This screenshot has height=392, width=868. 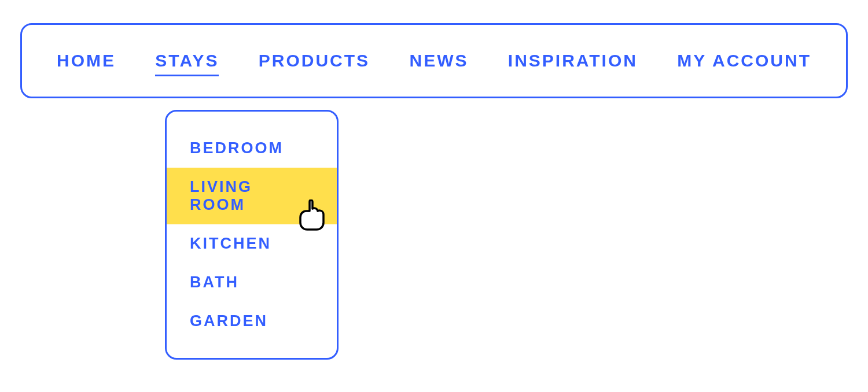 I want to click on dropdown-item-bedroom: BEDROOM, so click(x=252, y=148).